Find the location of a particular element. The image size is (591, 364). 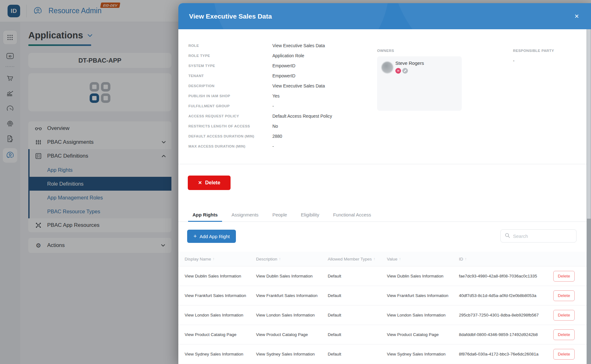

owner-card: Steve Rogers ✉ is located at coordinates (420, 84).